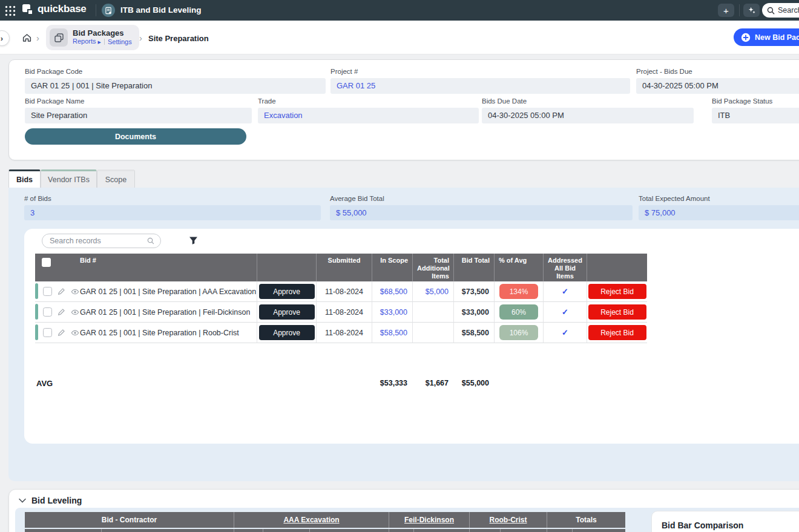 The height and width of the screenshot is (532, 799). What do you see at coordinates (341, 312) in the screenshot?
I see `table-row: GAR 01 25 | 001 | Site Preparation | Fei…` at bounding box center [341, 312].